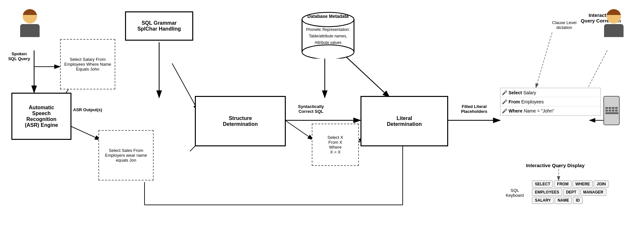 This screenshot has width=644, height=227. What do you see at coordinates (30, 23) in the screenshot?
I see `person-left` at bounding box center [30, 23].